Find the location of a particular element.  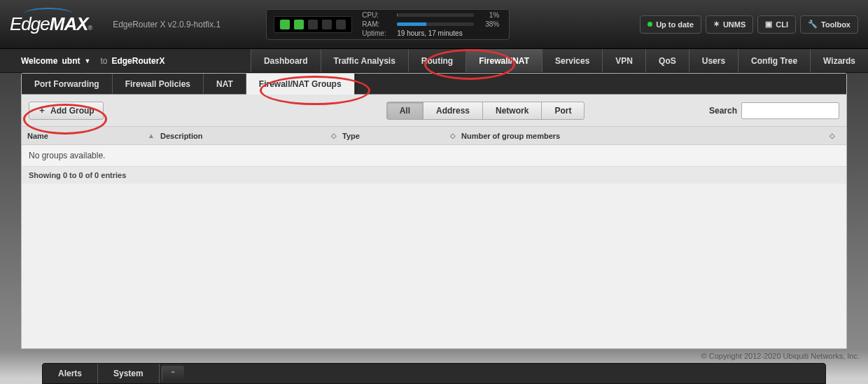

th-members: Number of group members◇ is located at coordinates (651, 136).